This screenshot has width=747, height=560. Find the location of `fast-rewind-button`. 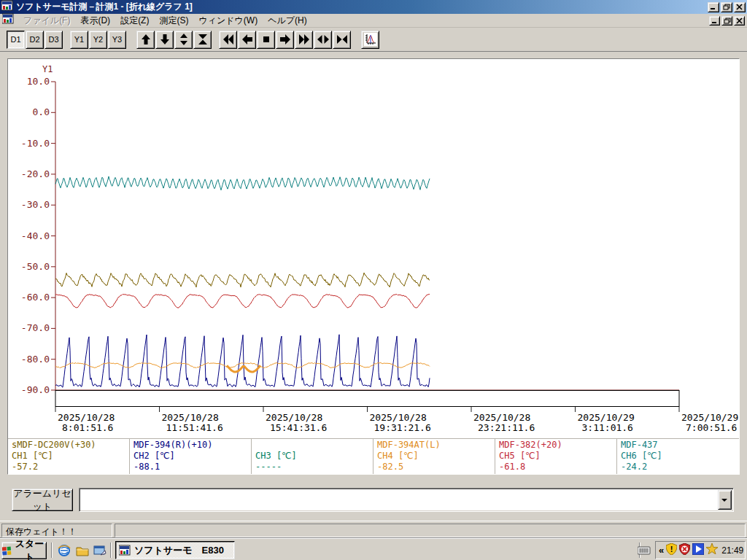

fast-rewind-button is located at coordinates (228, 39).